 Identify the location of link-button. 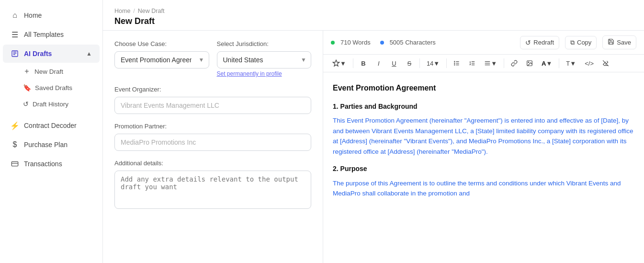
(514, 63).